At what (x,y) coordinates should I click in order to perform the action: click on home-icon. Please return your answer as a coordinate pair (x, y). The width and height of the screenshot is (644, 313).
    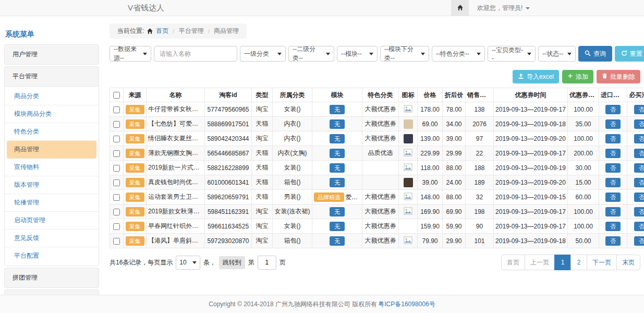
    Looking at the image, I should click on (460, 8).